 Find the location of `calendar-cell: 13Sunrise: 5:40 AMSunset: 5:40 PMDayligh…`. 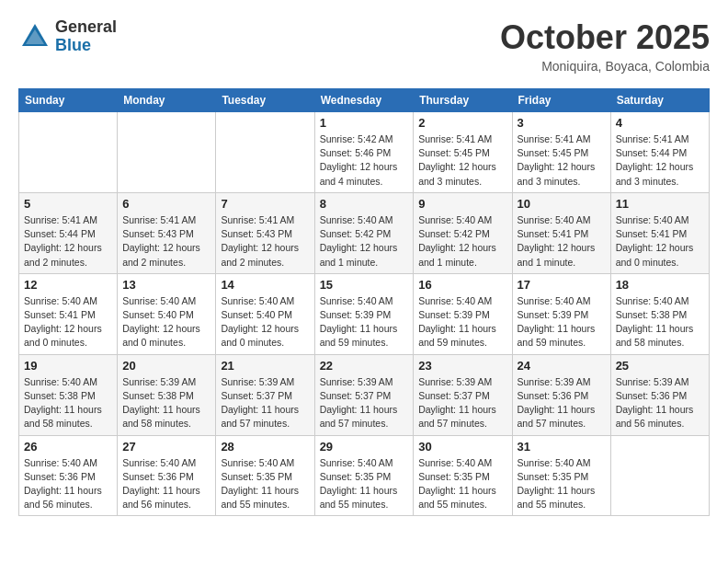

calendar-cell: 13Sunrise: 5:40 AMSunset: 5:40 PMDayligh… is located at coordinates (167, 314).